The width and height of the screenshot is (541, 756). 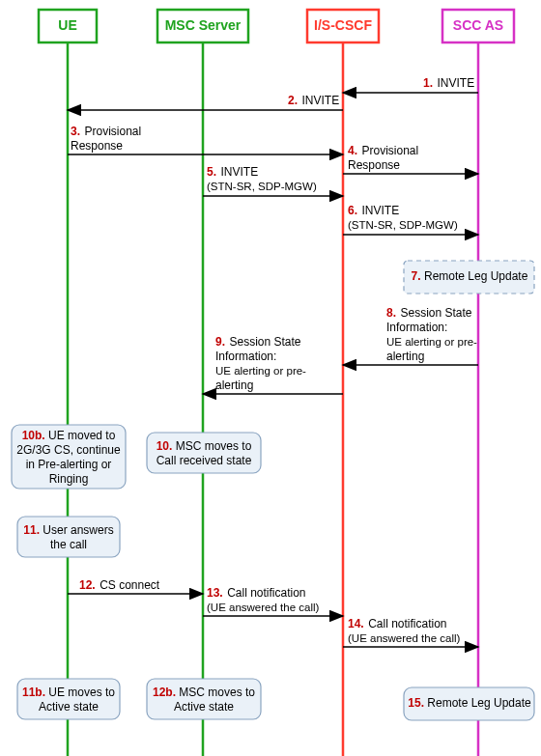 I want to click on svg-text: 2G/3G CS, continue, so click(x=69, y=450).